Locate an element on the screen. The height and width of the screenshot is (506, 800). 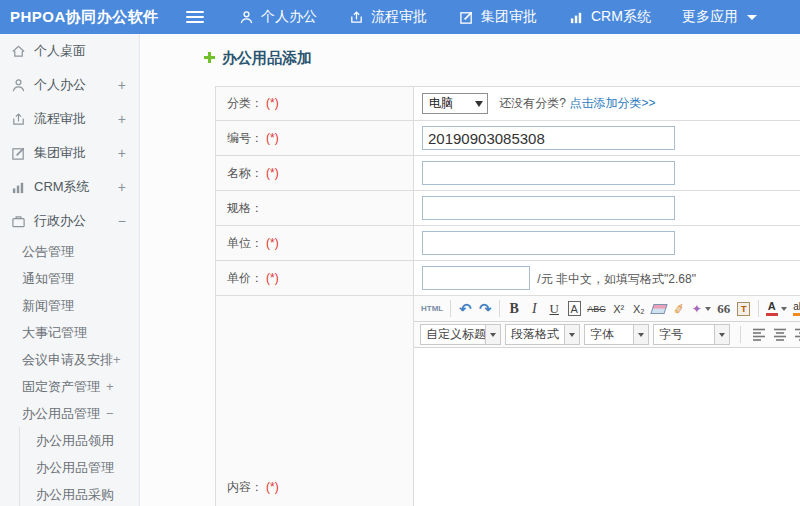
superscript-button: X² is located at coordinates (619, 309).